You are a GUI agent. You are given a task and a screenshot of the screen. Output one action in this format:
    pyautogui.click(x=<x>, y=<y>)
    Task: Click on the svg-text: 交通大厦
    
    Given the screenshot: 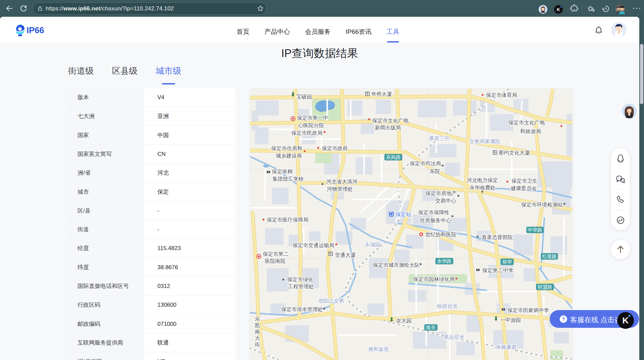 What is the action you would take?
    pyautogui.click(x=346, y=255)
    